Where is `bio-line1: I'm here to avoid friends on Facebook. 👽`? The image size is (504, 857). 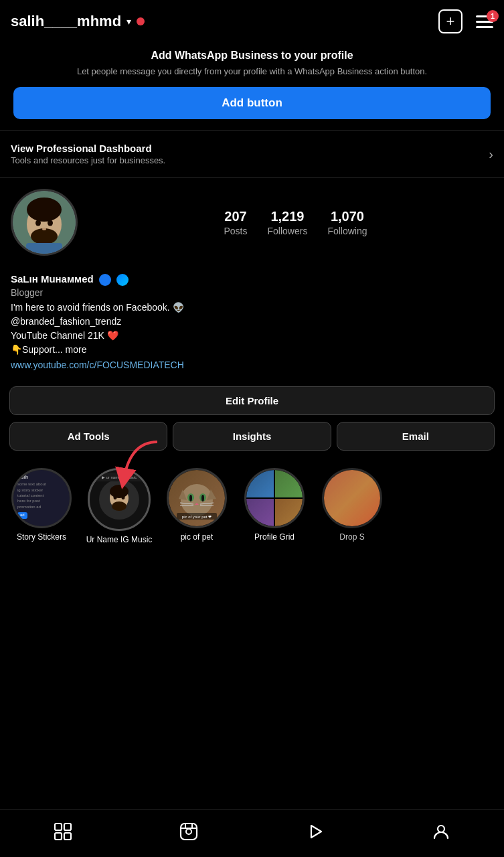 bio-line1: I'm here to avoid friends on Facebook. 👽 is located at coordinates (252, 308).